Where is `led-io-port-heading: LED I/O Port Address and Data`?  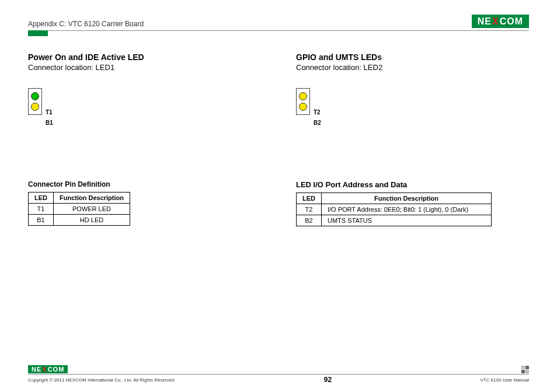
led-io-port-heading: LED I/O Port Address and Data is located at coordinates (412, 184).